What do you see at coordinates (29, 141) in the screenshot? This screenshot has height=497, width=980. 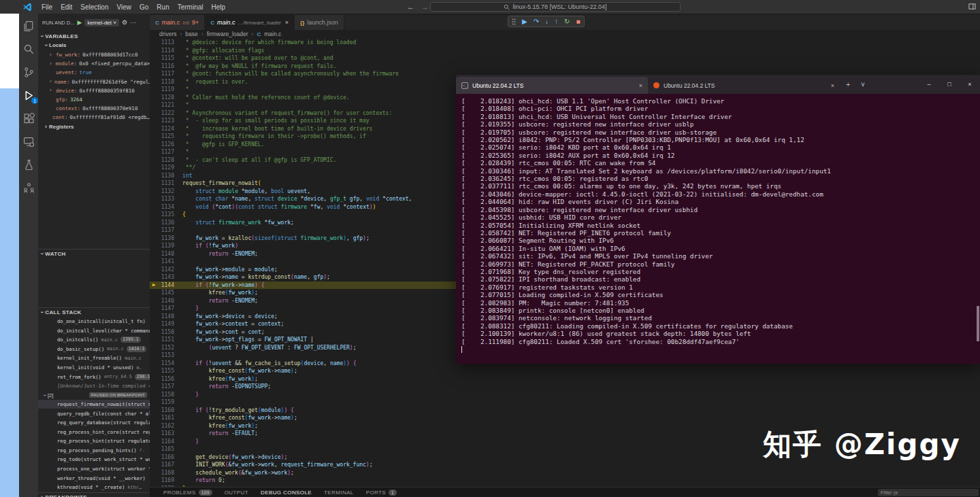 I see `remote-explorer-icon` at bounding box center [29, 141].